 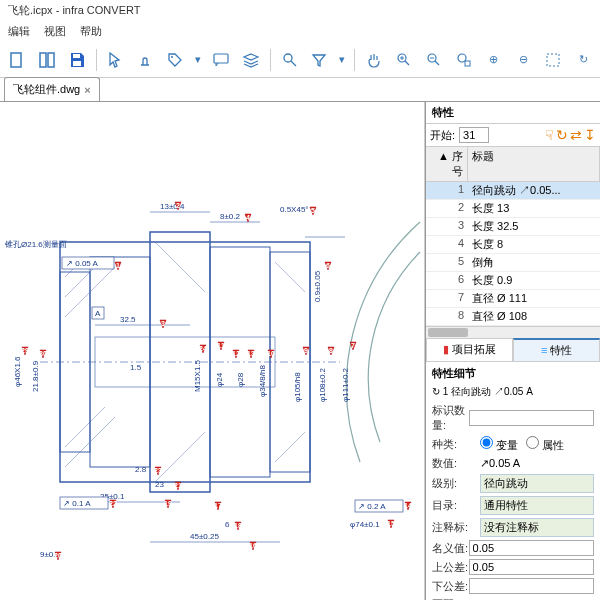 What do you see at coordinates (204, 536) in the screenshot?
I see `svg-text: 45±0.25` at bounding box center [204, 536].